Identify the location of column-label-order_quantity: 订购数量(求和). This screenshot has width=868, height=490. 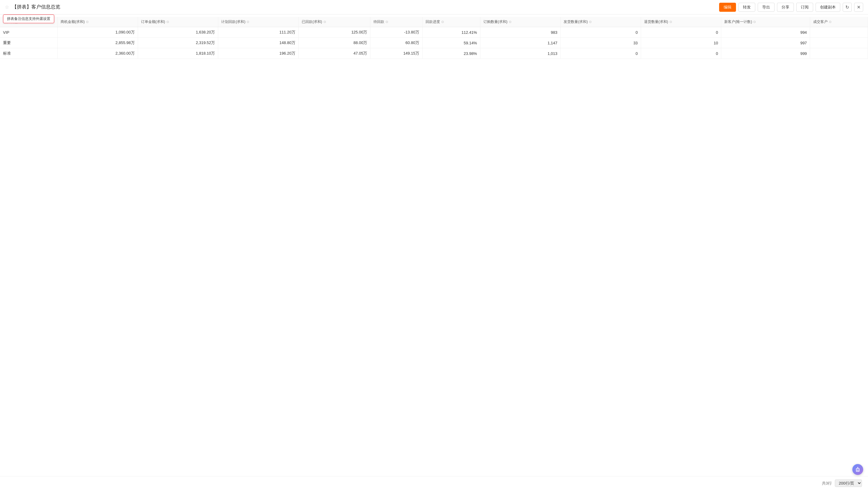
(495, 22).